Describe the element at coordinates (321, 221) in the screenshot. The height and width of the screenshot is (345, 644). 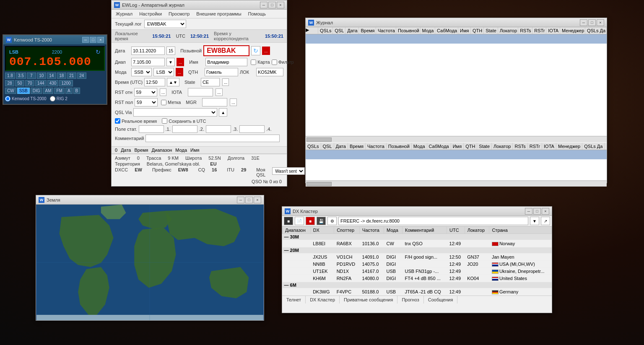
I see `dx-btn-4: 💾` at that location.